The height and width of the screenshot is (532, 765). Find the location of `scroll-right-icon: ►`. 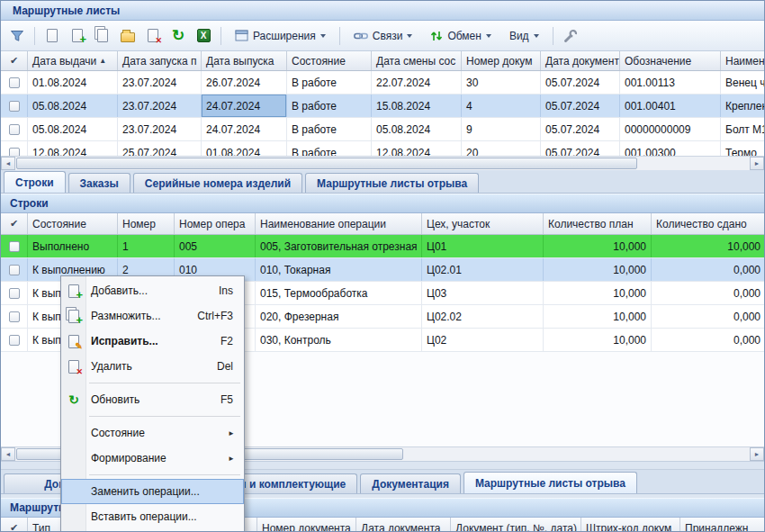

scroll-right-icon: ► is located at coordinates (757, 454).